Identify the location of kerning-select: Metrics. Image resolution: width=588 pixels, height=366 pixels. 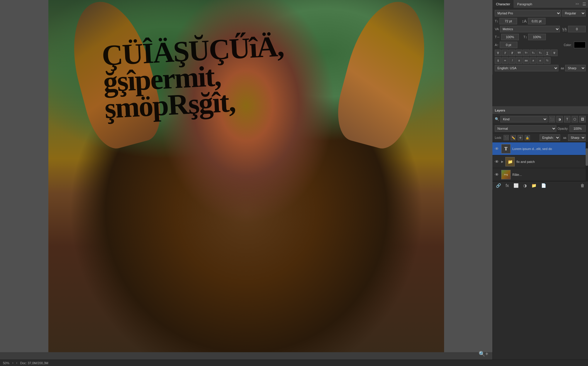
(530, 29).